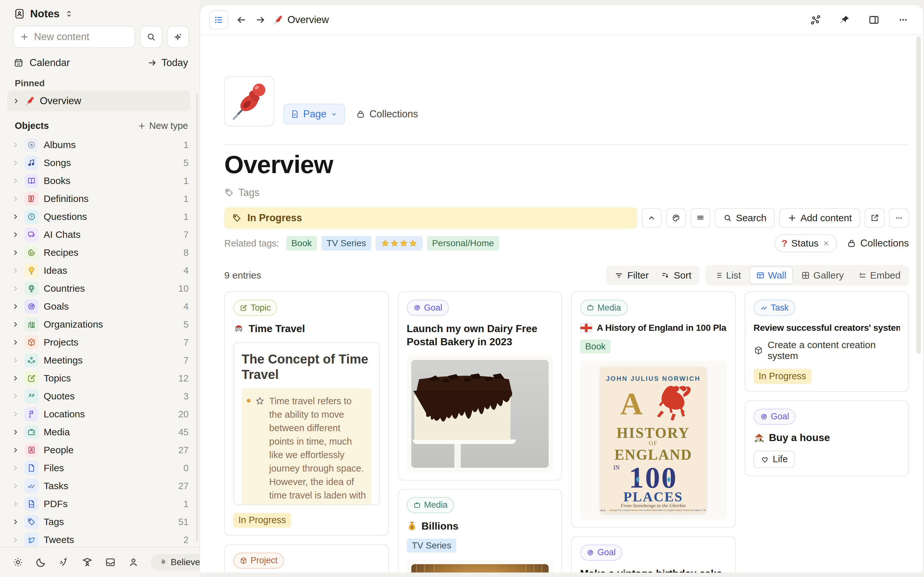  What do you see at coordinates (100, 324) in the screenshot?
I see `sidebar-item-organizations: Organizations5` at bounding box center [100, 324].